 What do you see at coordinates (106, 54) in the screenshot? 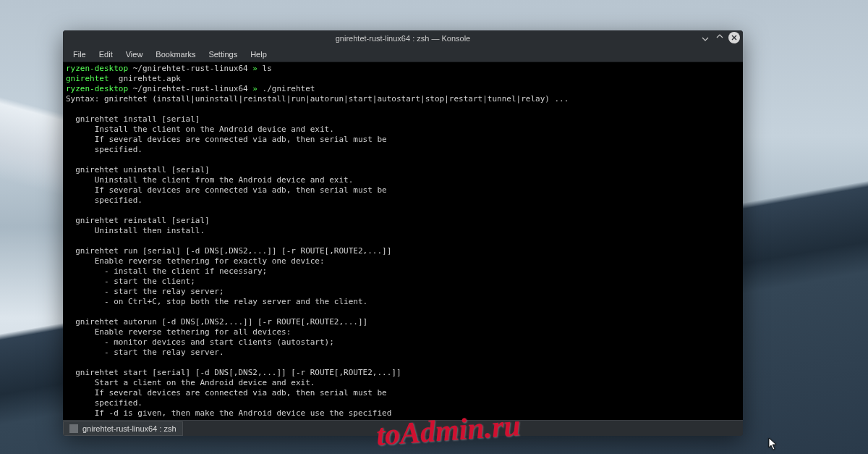
I see `menu-edit: Edit` at bounding box center [106, 54].